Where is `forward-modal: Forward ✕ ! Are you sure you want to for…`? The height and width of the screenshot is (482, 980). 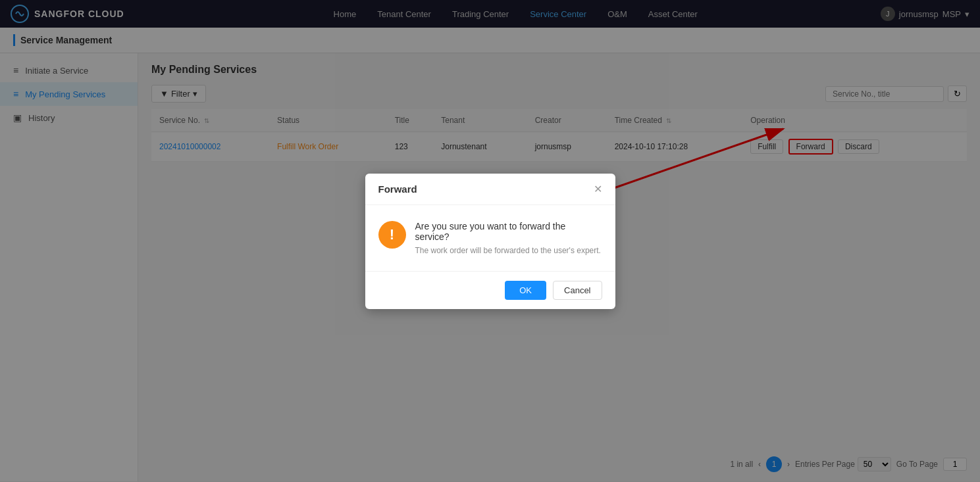 forward-modal: Forward ✕ ! Are you sure you want to for… is located at coordinates (490, 241).